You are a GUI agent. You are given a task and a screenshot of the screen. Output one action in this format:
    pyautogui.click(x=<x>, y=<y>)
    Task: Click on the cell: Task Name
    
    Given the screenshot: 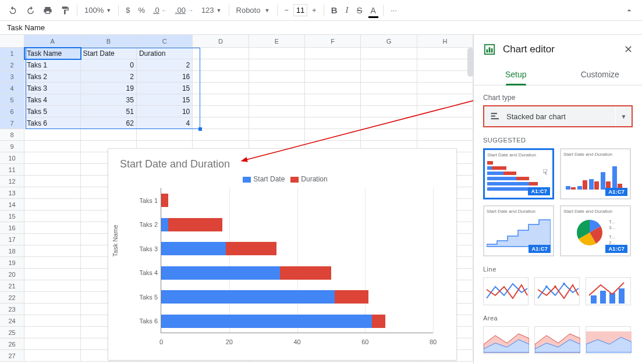 What is the action you would take?
    pyautogui.click(x=52, y=53)
    